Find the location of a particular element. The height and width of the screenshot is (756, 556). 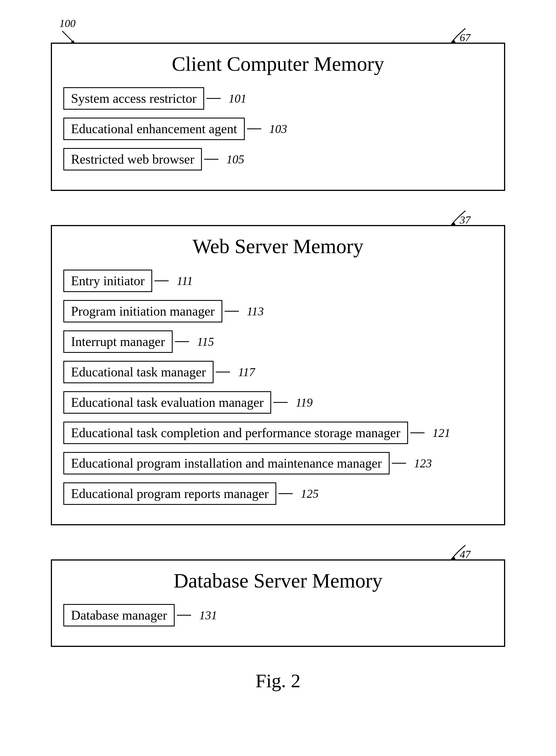

component-row-0: Entry initiator111 is located at coordinates (278, 281).